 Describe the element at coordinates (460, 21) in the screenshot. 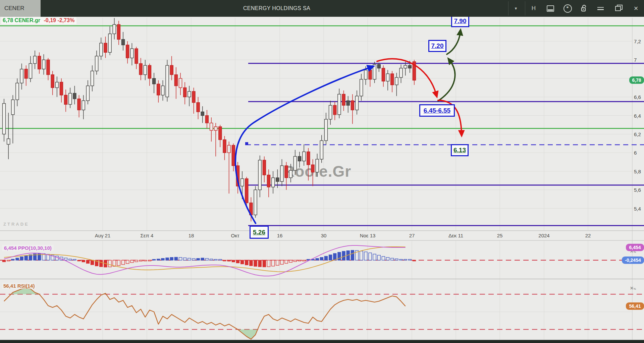

I see `annotation-price-box: 7.90` at that location.